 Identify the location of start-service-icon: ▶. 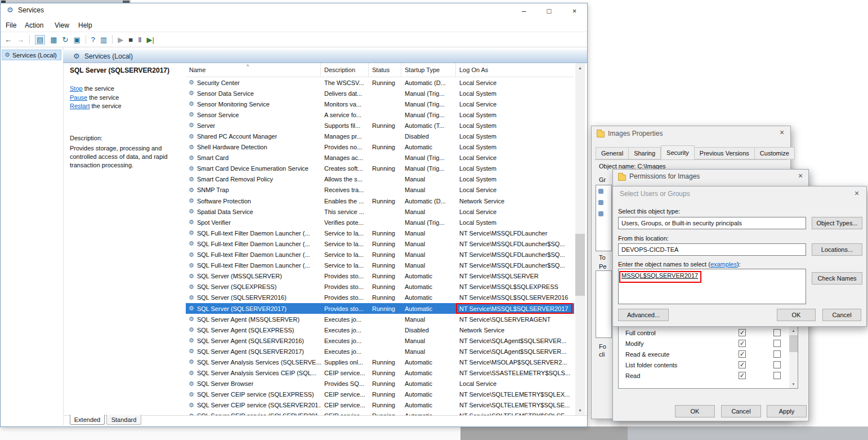
(120, 39).